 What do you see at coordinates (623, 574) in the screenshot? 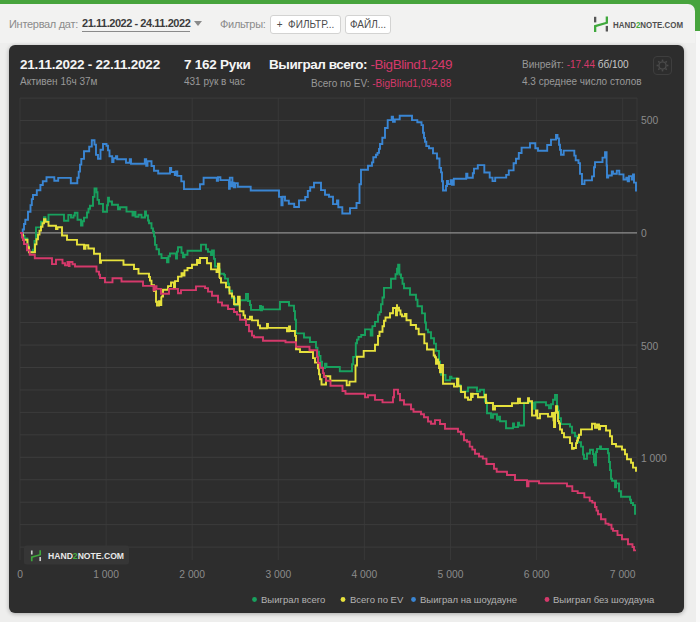
I see `svg-text: 7 000` at bounding box center [623, 574].